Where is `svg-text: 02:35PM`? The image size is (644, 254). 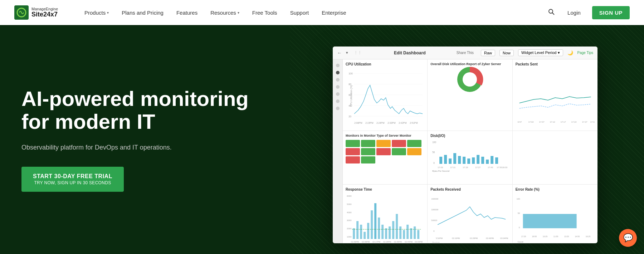 svg-text: 02:35PM is located at coordinates (398, 242).